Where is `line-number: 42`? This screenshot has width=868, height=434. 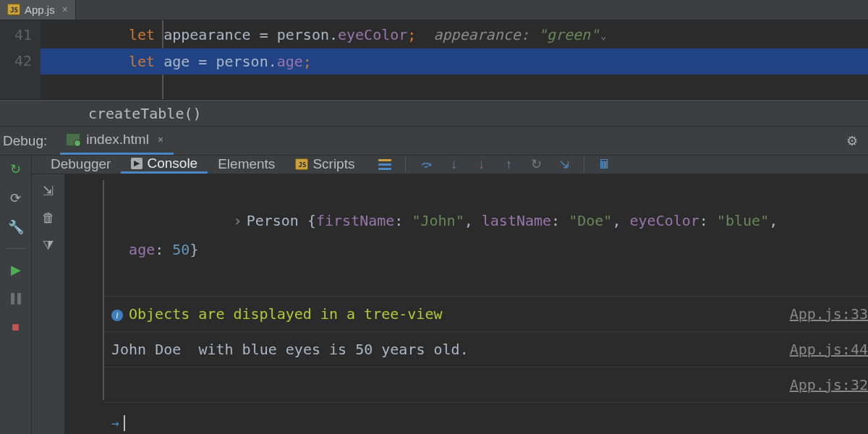 line-number: 42 is located at coordinates (16, 61).